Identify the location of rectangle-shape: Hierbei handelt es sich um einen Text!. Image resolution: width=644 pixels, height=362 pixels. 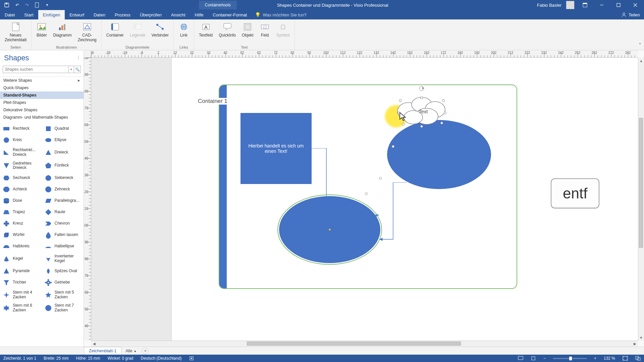
(276, 148).